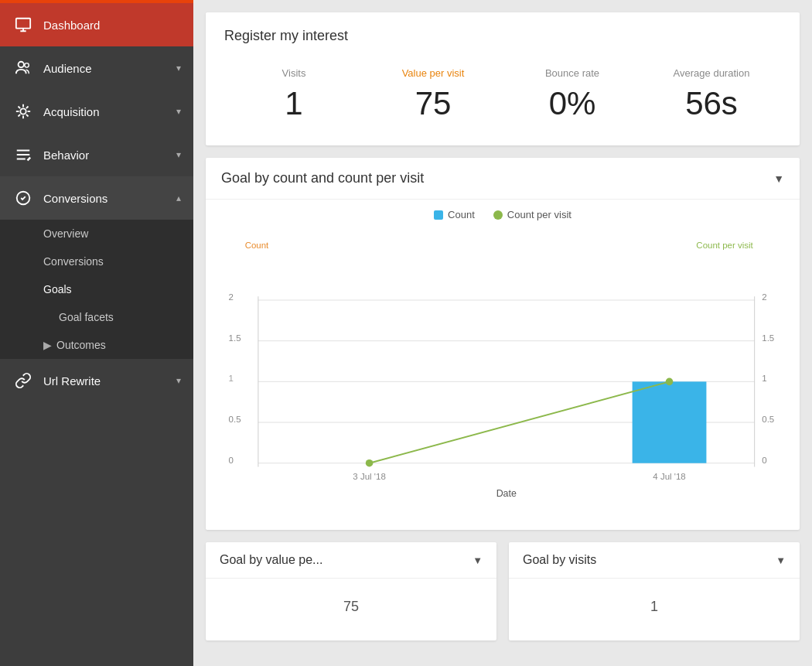  Describe the element at coordinates (540, 215) in the screenshot. I see `legend-cpv-label: Count per visit` at that location.